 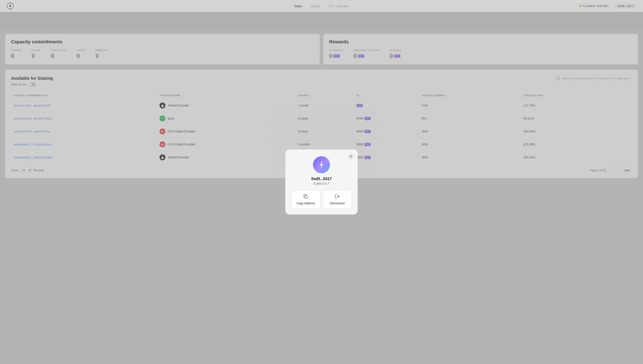 I want to click on modal-wallet-balance: 6,499.9 FLT, so click(x=322, y=184).